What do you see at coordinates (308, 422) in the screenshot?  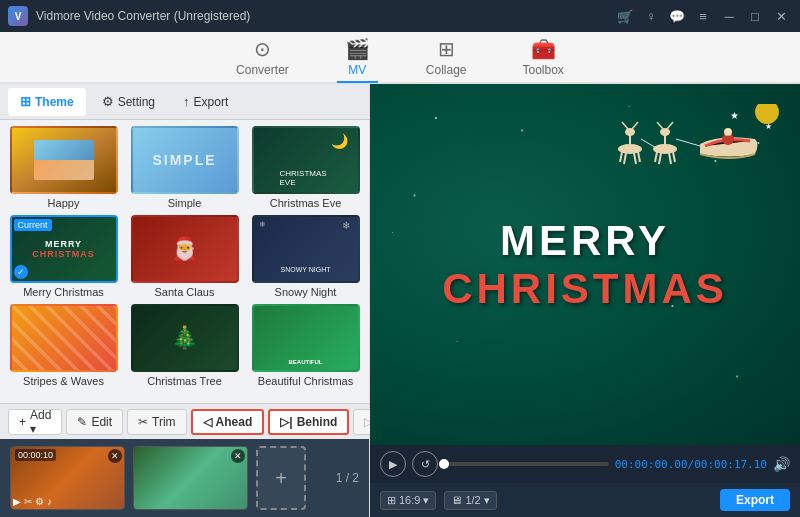 I see `behind-button: ▷| Behind` at bounding box center [308, 422].